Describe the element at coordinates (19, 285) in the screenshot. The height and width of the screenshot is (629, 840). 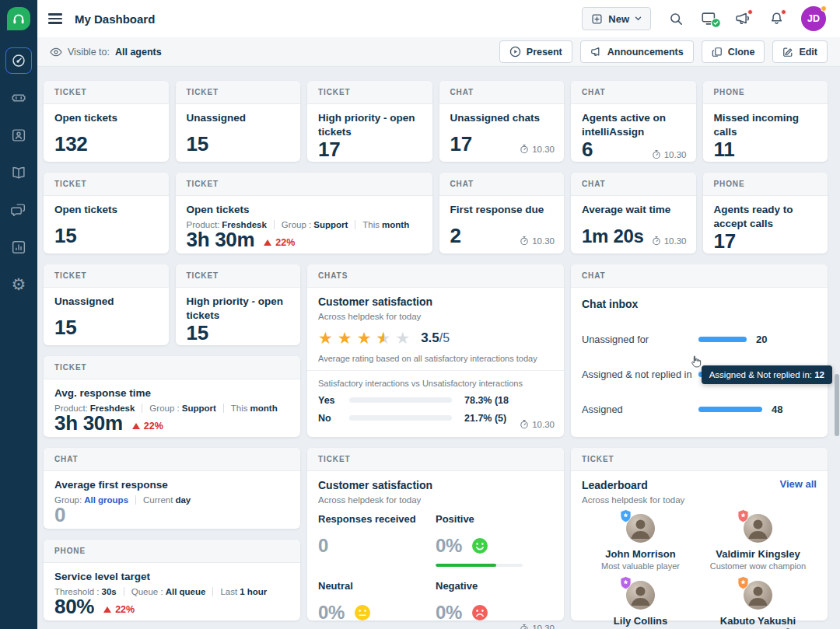
I see `sidebar-item-settings: ⚙` at that location.